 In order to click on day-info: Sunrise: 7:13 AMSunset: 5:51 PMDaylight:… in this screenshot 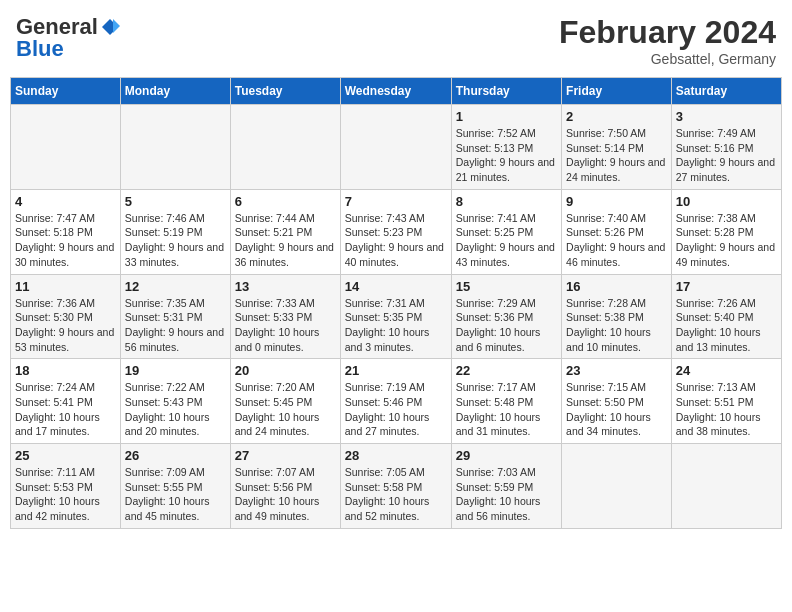, I will do `click(726, 410)`.